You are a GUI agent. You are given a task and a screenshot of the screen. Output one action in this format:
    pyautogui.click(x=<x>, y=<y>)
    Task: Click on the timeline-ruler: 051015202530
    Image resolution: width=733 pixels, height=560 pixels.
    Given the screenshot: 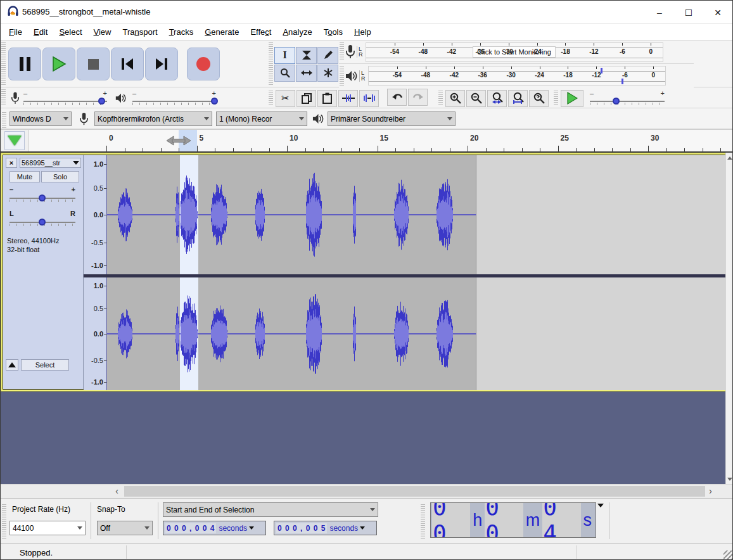 What is the action you would take?
    pyautogui.click(x=379, y=141)
    